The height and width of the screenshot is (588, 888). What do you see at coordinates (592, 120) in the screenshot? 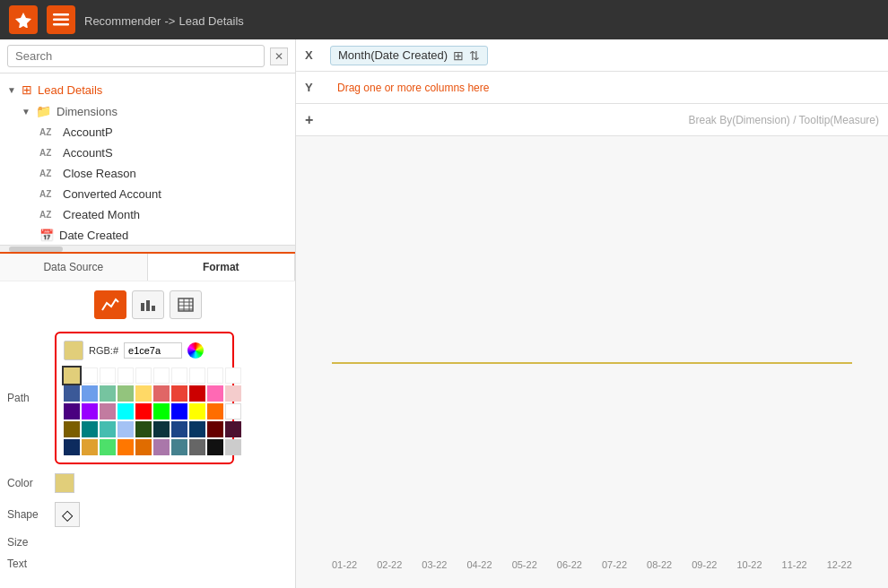
I see `plus-axis-row: + Break By(Dimension) / Tooltip(Measure)` at bounding box center [592, 120].